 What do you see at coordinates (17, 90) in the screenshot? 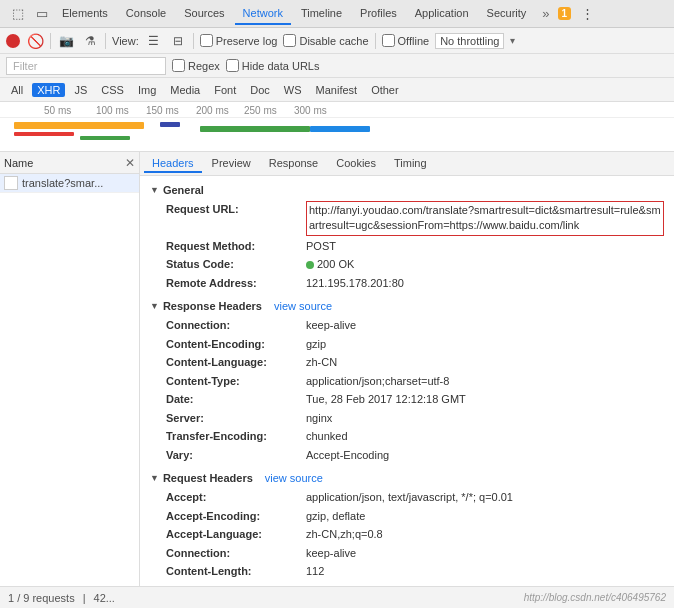
I see `type-btn-all: All` at bounding box center [17, 90].